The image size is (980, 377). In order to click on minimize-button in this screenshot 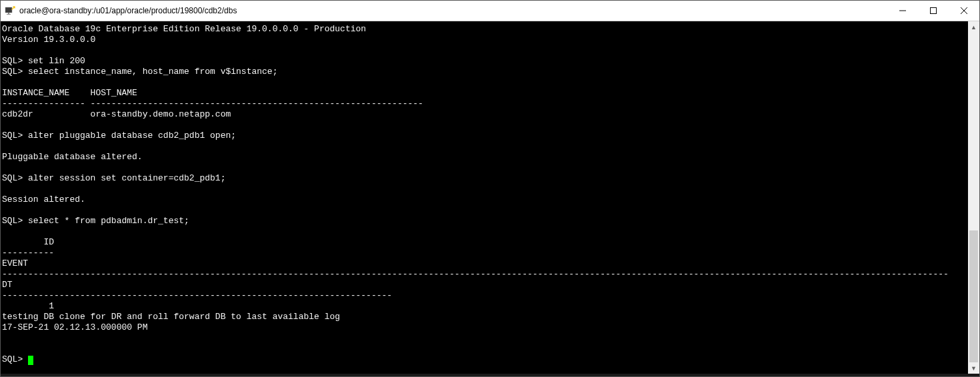, I will do `click(903, 11)`.